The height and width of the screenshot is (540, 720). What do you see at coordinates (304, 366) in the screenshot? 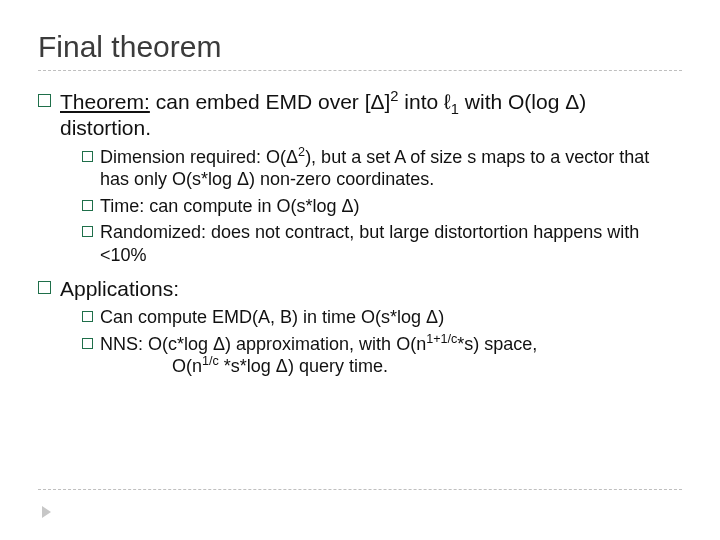
I see `nns-line2b: *s*log Δ) query time.` at bounding box center [304, 366].